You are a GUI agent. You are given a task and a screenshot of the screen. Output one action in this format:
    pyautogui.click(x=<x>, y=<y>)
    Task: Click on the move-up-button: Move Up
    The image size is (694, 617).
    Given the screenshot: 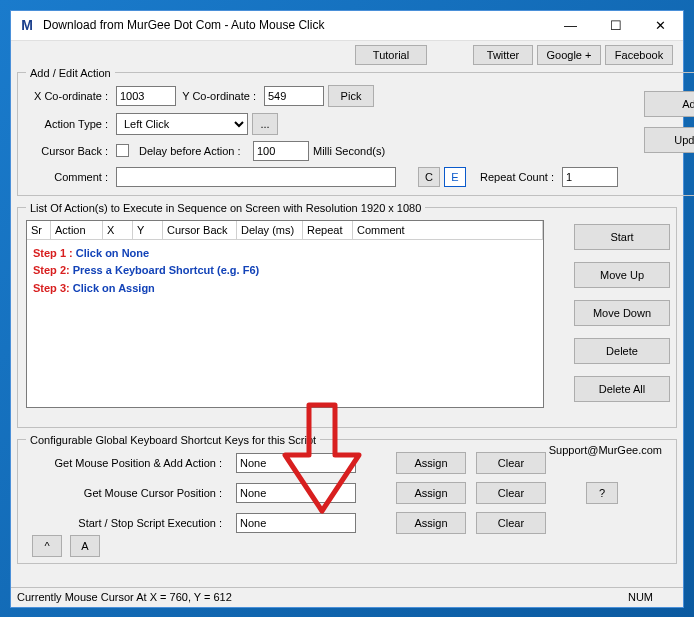 What is the action you would take?
    pyautogui.click(x=622, y=275)
    